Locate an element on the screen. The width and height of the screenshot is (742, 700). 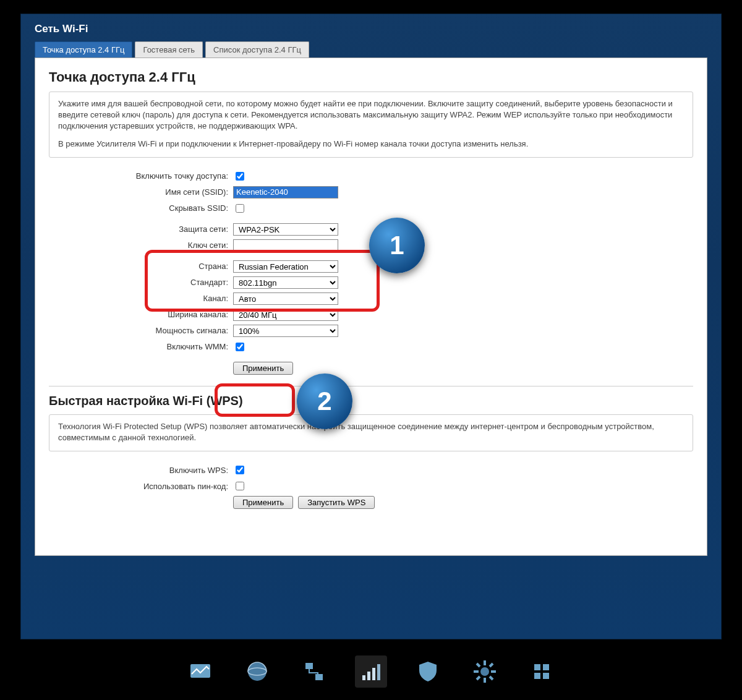
start-wps-button: Запустить WPS is located at coordinates (336, 502).